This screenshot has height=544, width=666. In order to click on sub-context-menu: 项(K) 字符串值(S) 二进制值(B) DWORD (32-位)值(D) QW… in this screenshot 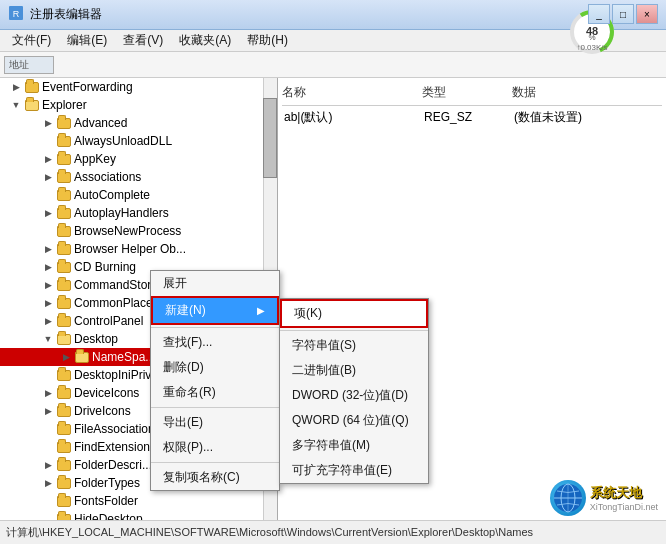, I will do `click(354, 391)`.